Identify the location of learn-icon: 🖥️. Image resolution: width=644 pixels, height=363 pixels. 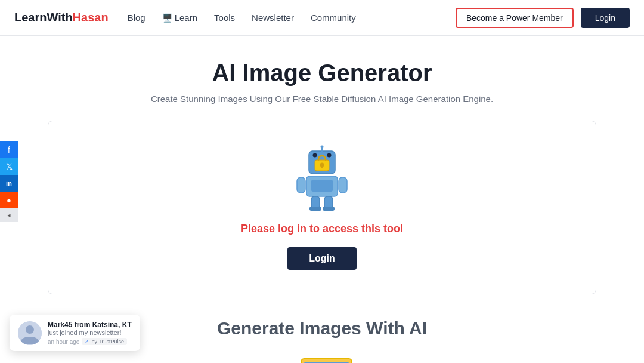
(167, 18).